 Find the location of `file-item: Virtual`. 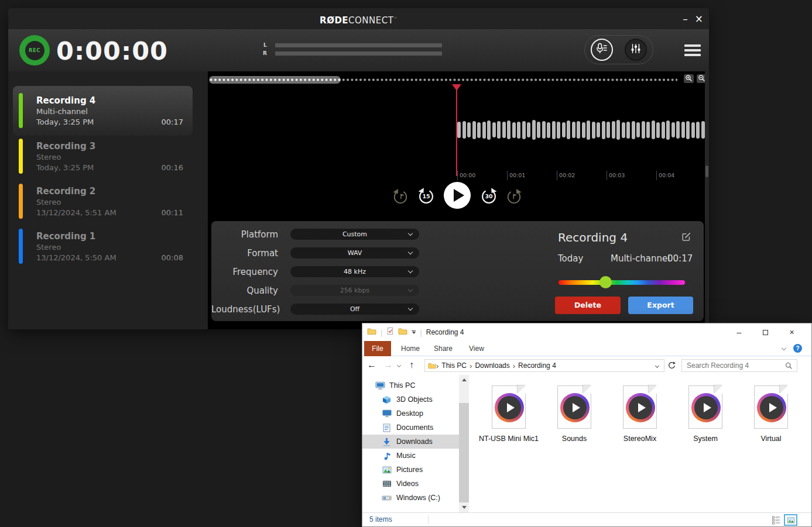

file-item: Virtual is located at coordinates (771, 415).